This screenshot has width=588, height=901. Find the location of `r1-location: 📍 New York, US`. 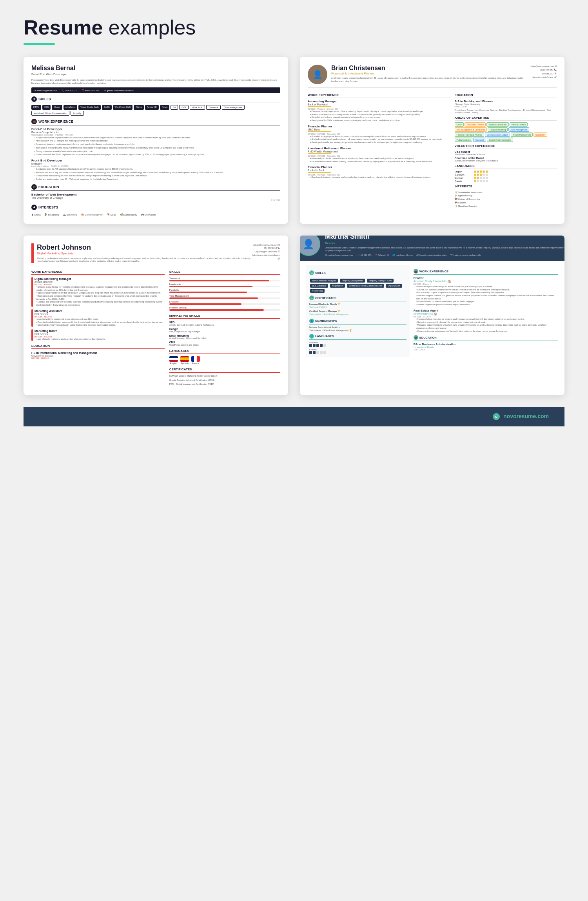

r1-location: 📍 New York, US is located at coordinates (91, 90).